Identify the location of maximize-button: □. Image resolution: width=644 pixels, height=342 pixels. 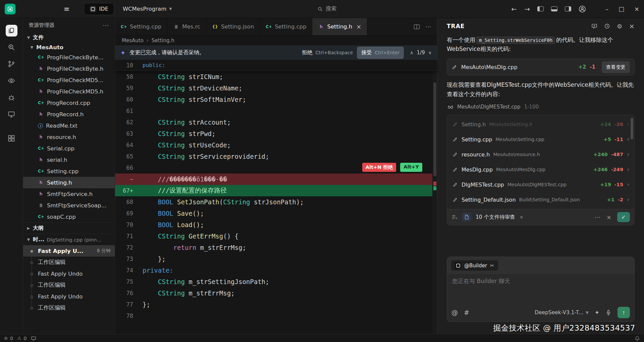
(621, 9).